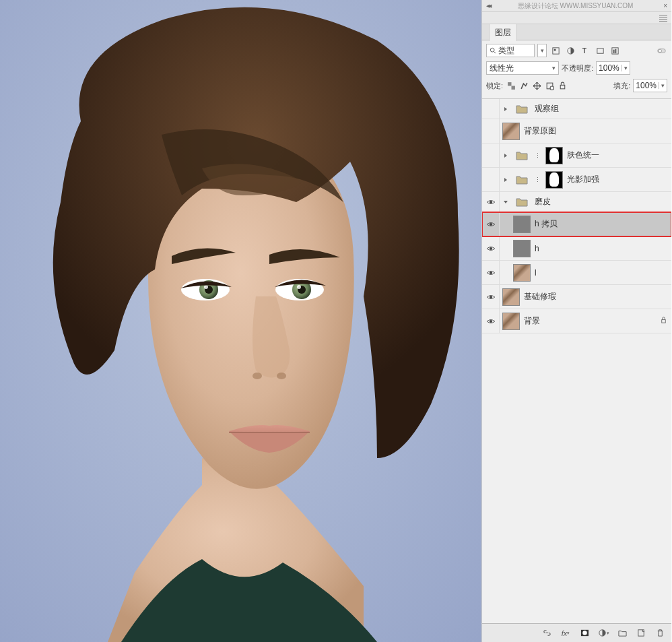  I want to click on filter-shape-icon, so click(600, 51).